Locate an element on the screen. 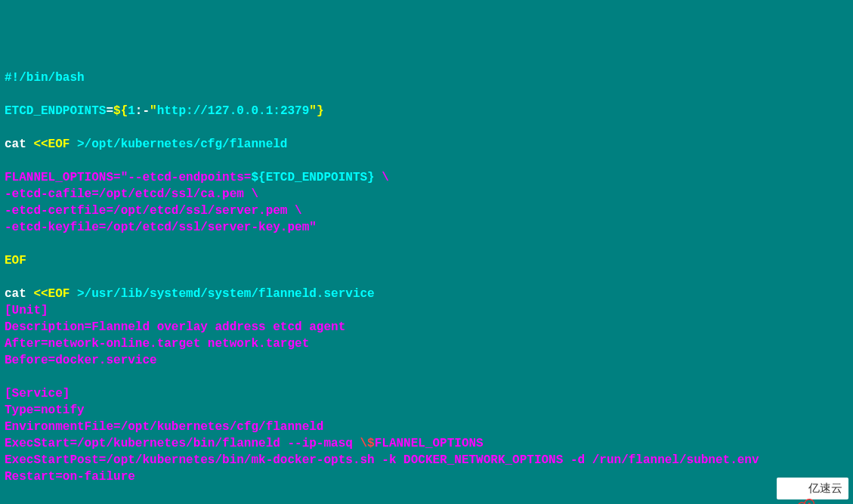 Image resolution: width=853 pixels, height=504 pixels. code-line: Type=notify is located at coordinates (426, 410).